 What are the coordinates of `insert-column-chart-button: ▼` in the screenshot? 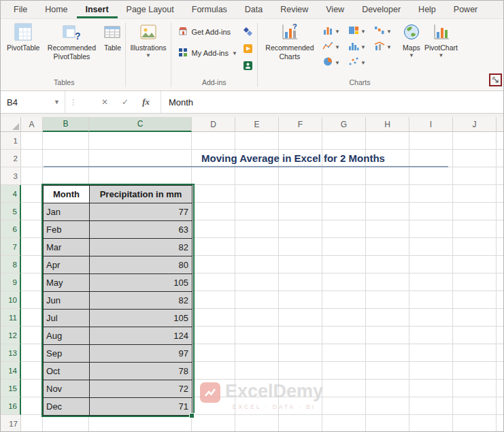 It's located at (335, 31).